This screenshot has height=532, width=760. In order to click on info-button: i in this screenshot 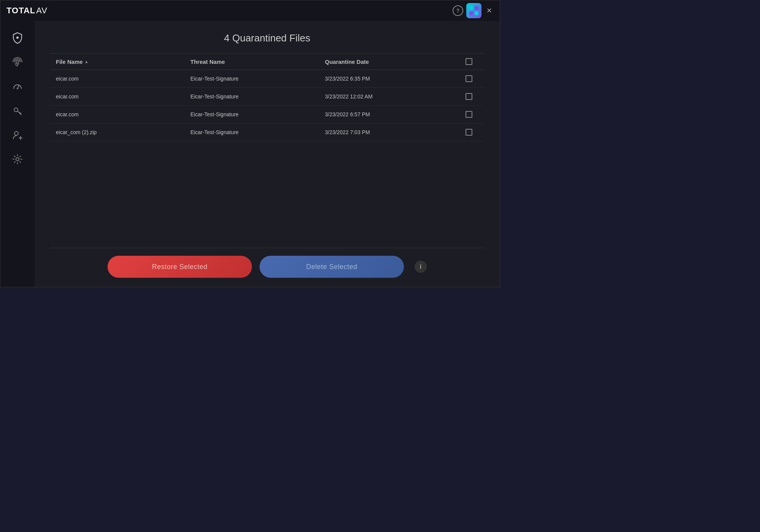, I will do `click(421, 267)`.